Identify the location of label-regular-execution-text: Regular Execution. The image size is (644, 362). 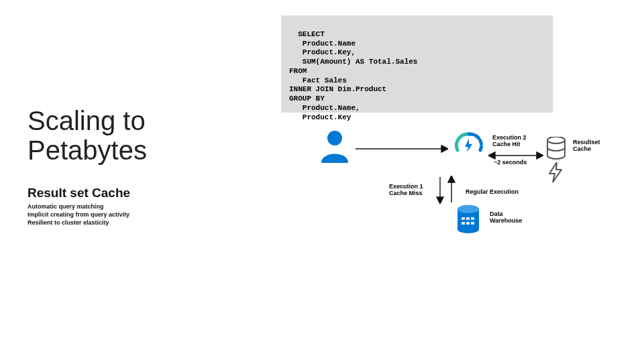
(492, 192).